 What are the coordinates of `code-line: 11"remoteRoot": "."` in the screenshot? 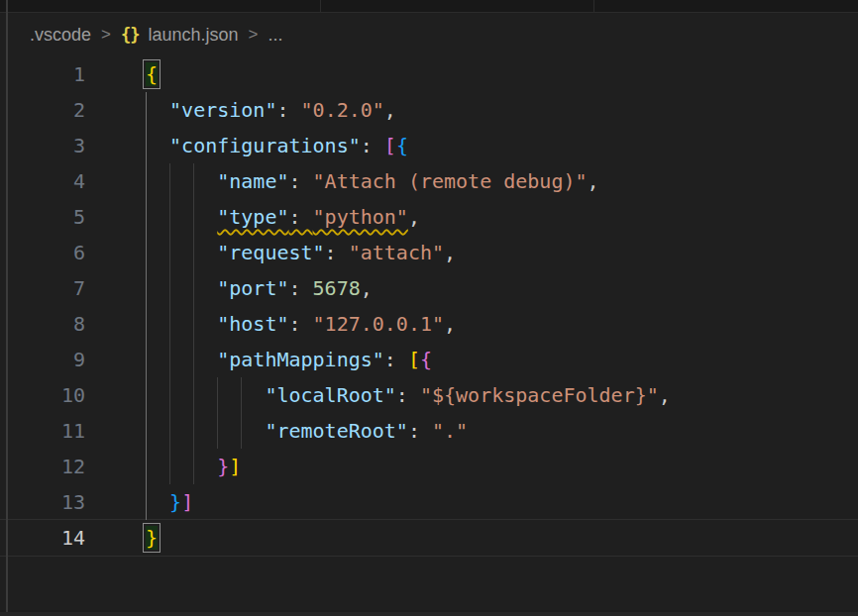 It's located at (429, 431).